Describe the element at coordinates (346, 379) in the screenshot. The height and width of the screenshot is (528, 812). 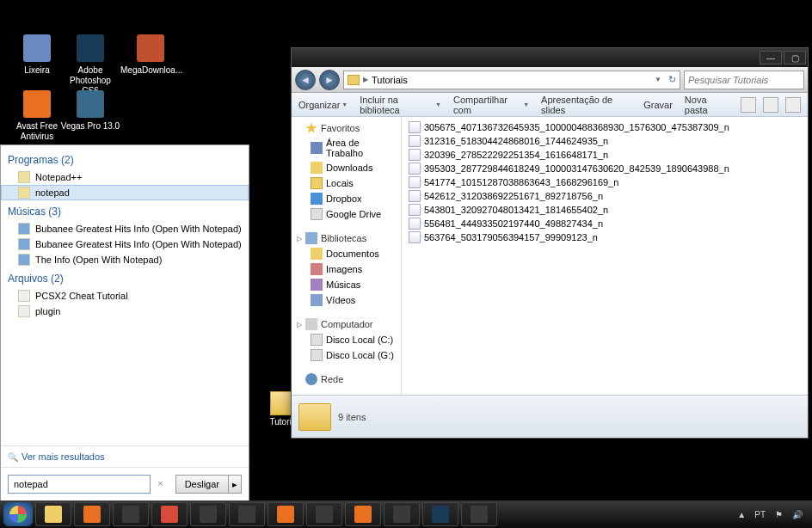
I see `nav-group-Rede: Rede` at that location.